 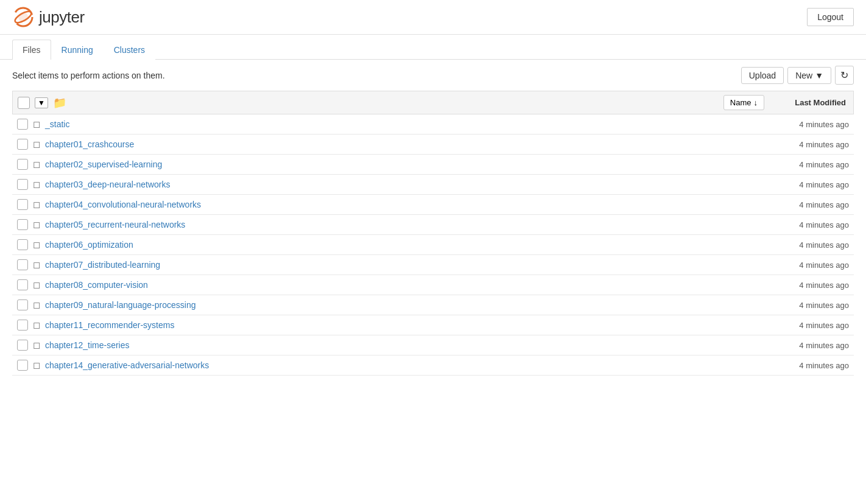 What do you see at coordinates (77, 50) in the screenshot?
I see `tab-running: Running` at bounding box center [77, 50].